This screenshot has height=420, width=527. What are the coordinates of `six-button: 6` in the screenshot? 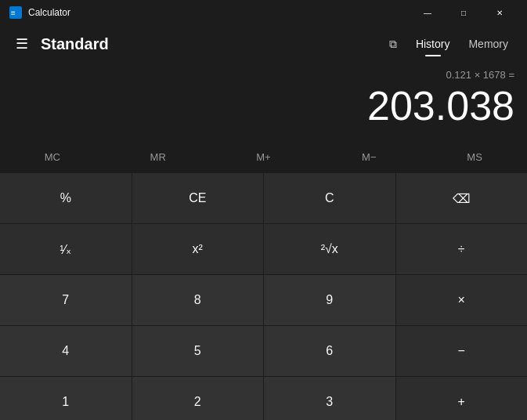 It's located at (330, 351).